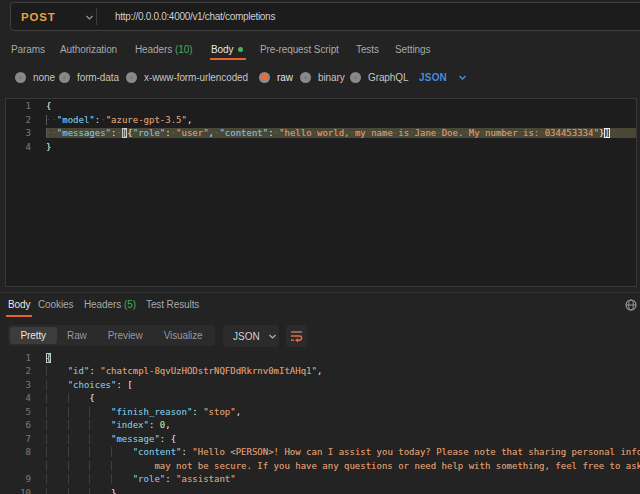 The image size is (640, 494). I want to click on wrap-lines-button, so click(296, 336).